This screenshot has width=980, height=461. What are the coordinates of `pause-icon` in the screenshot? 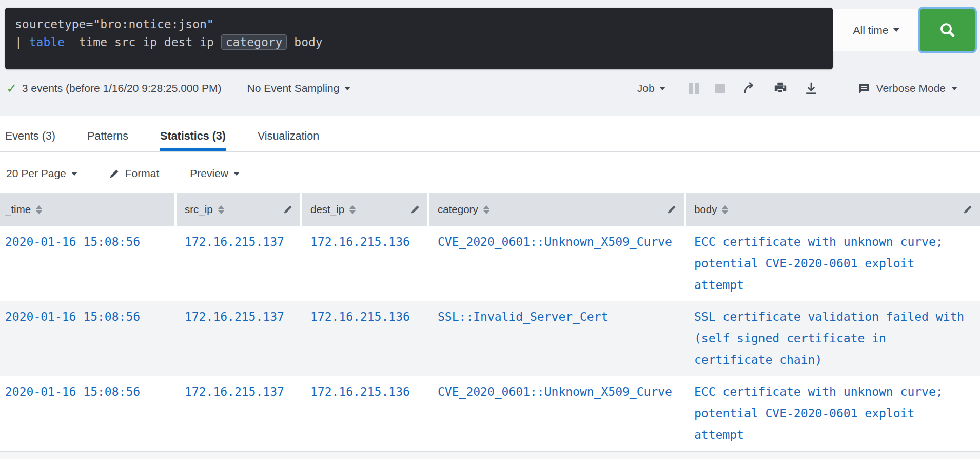 It's located at (691, 88).